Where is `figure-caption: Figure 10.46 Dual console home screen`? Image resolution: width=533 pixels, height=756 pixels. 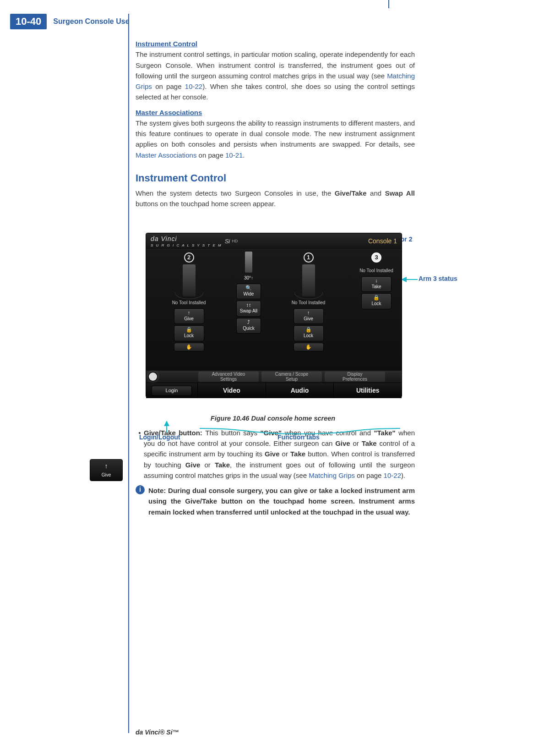 figure-caption: Figure 10.46 Dual console home screen is located at coordinates (273, 418).